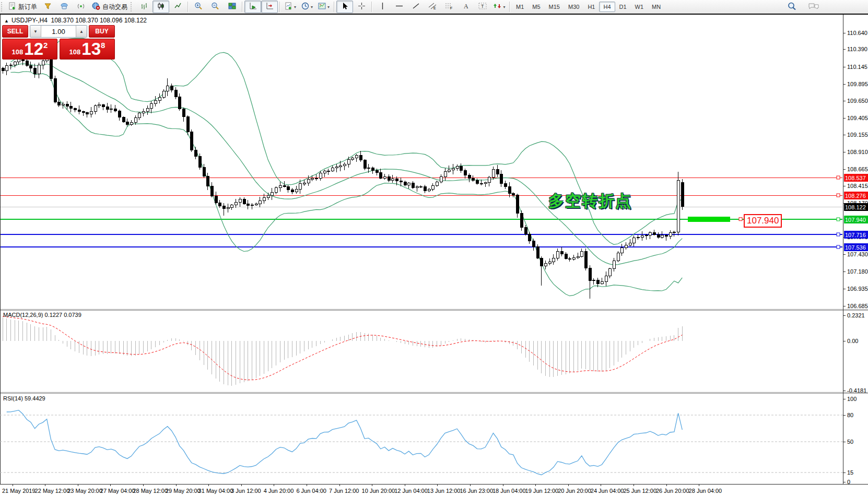 This screenshot has width=868, height=496. Describe the element at coordinates (639, 7) in the screenshot. I see `tab-timeframe-w1: W1` at that location.